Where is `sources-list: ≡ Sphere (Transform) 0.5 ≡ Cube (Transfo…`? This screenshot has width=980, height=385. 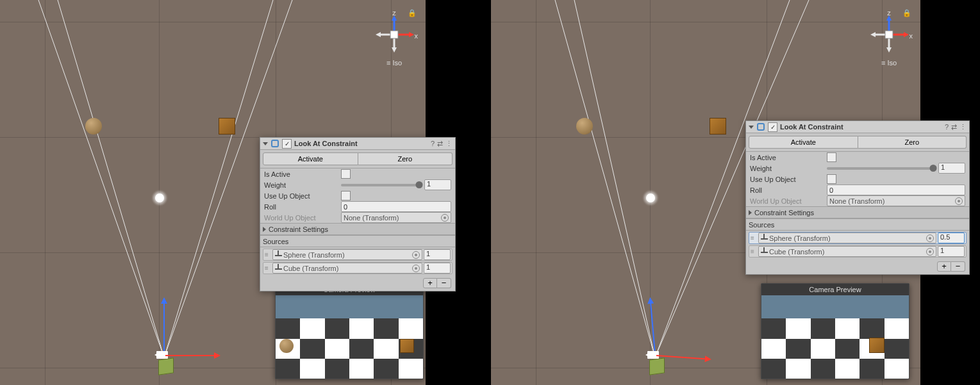 sources-list: ≡ Sphere (Transform) 0.5 ≡ Cube (Transfo… is located at coordinates (858, 245).